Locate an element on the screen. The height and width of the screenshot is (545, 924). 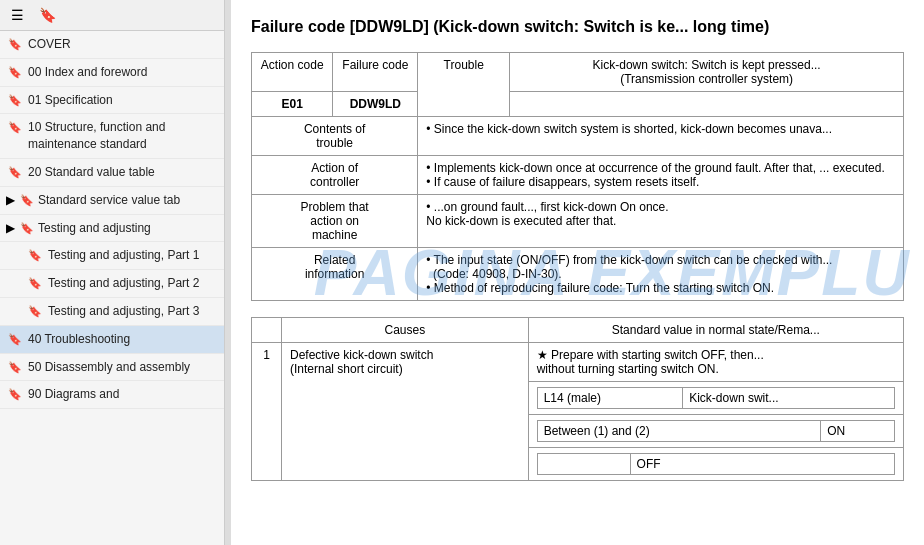
col-header-causes: Causes is located at coordinates (406, 330).